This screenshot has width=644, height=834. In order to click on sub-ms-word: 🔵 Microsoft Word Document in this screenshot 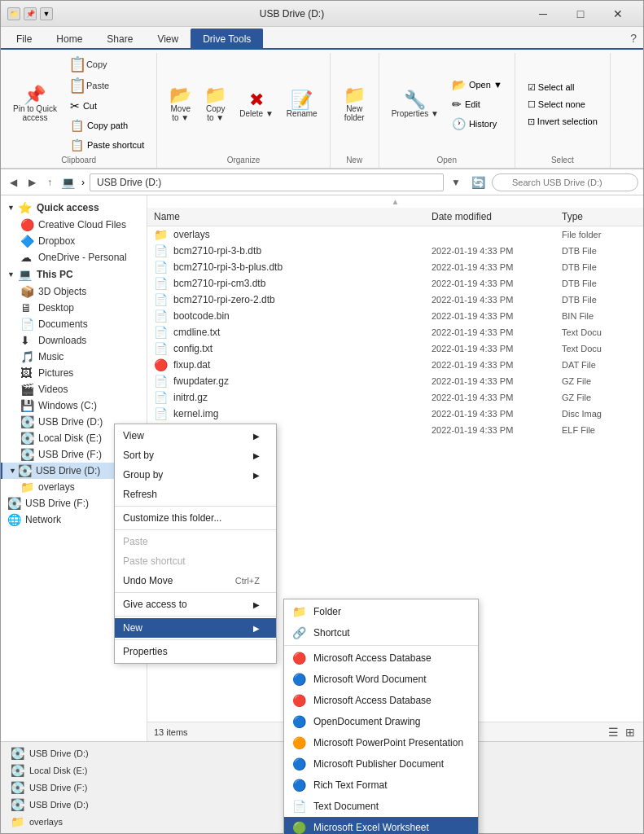, I will do `click(381, 679)`.